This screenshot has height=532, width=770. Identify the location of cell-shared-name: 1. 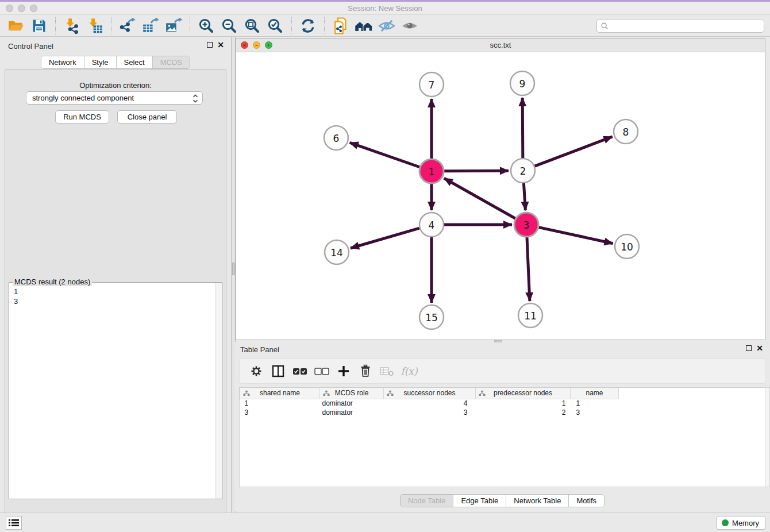
(280, 403).